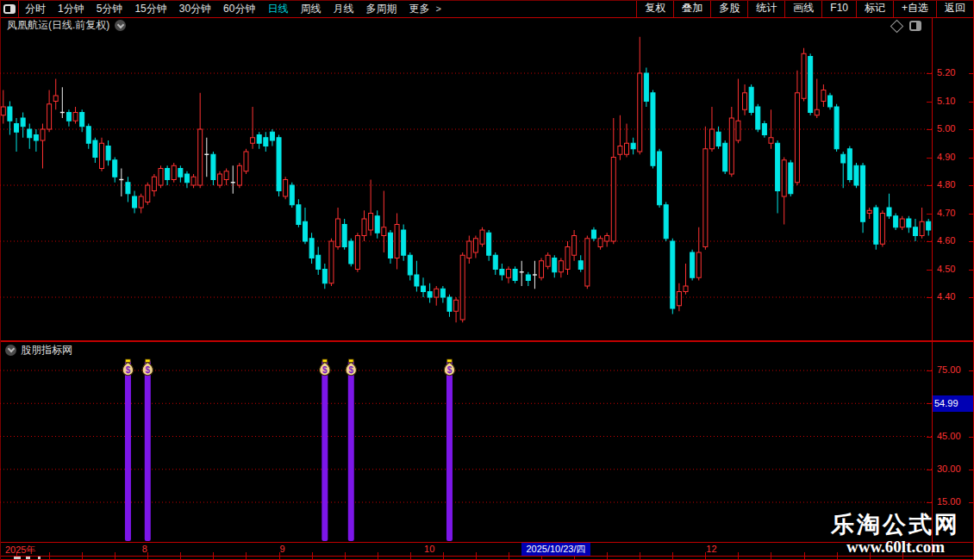 This screenshot has height=560, width=974. I want to click on month-label-2: 10, so click(429, 549).